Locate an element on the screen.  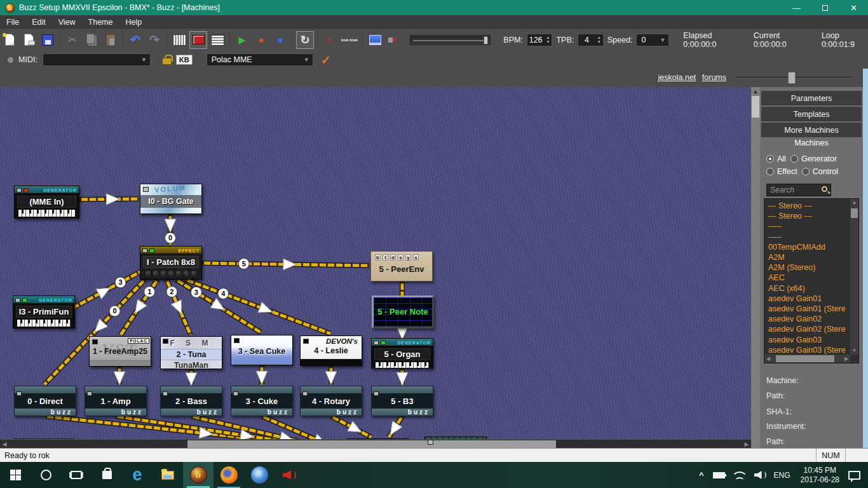
jeskola-net-link: jeskola.net is located at coordinates (677, 78).